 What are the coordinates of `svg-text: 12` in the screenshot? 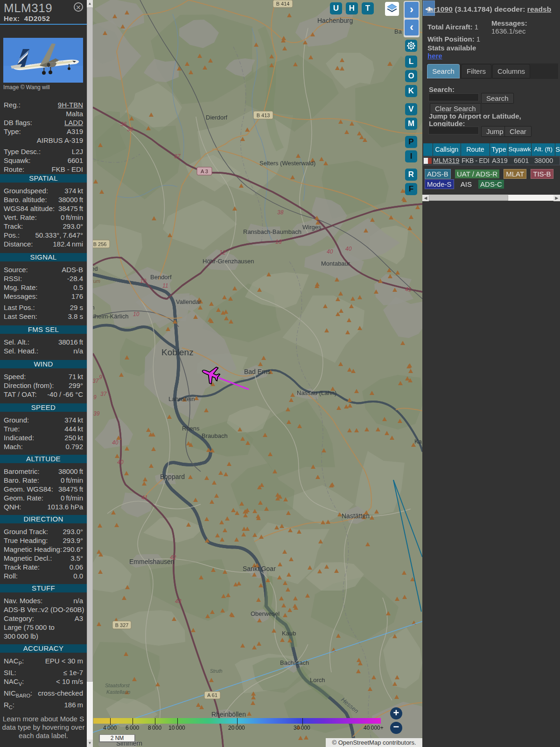 It's located at (223, 253).